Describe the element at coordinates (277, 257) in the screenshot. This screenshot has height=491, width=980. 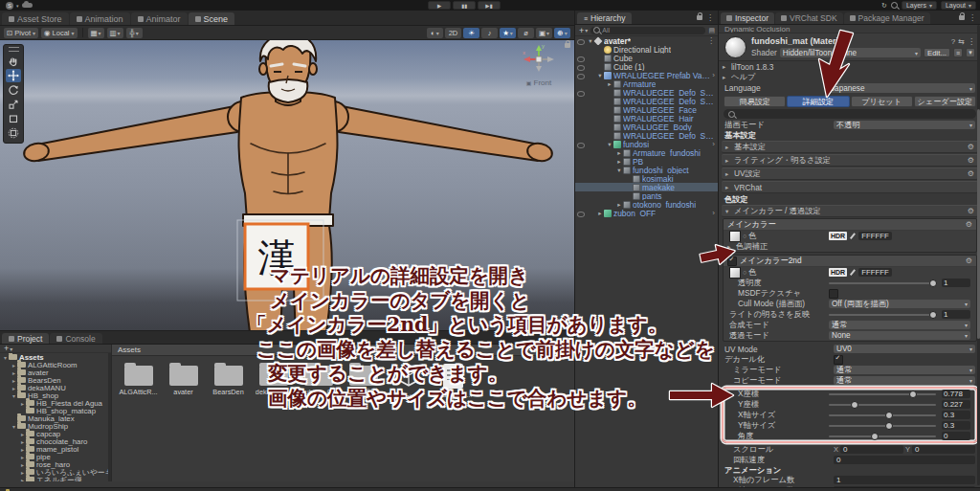
I see `maekake-apron: 漢` at that location.